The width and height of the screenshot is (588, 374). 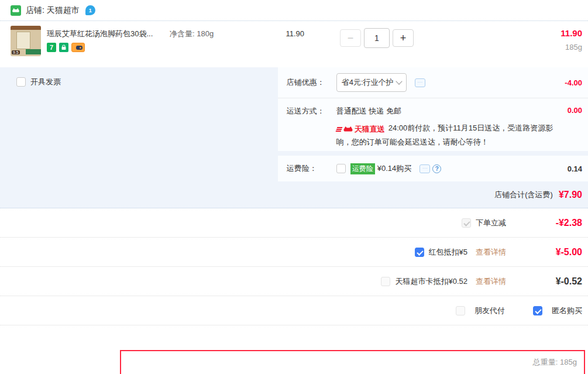 What do you see at coordinates (23, 40) in the screenshot?
I see `product-image-label` at bounding box center [23, 40].